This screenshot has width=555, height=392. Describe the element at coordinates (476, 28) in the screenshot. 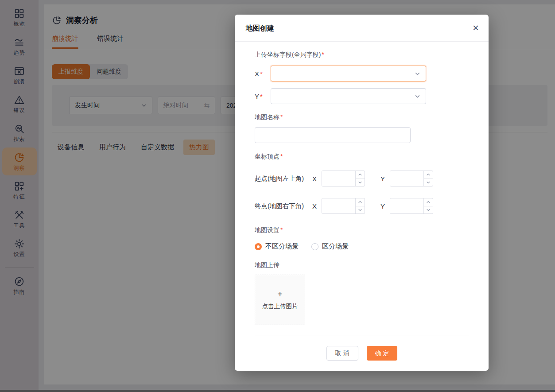

I see `close-icon: ×` at that location.